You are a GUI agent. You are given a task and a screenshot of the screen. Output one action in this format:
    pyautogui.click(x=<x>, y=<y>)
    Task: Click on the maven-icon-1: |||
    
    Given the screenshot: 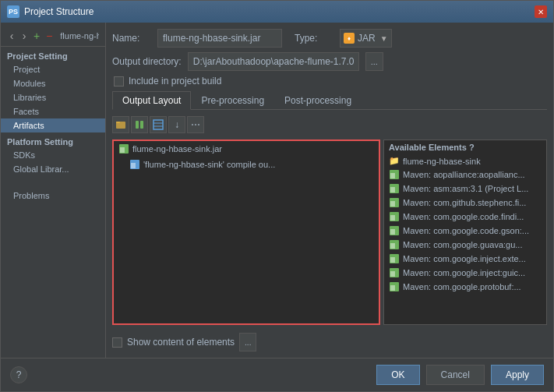 What is the action you would take?
    pyautogui.click(x=394, y=189)
    